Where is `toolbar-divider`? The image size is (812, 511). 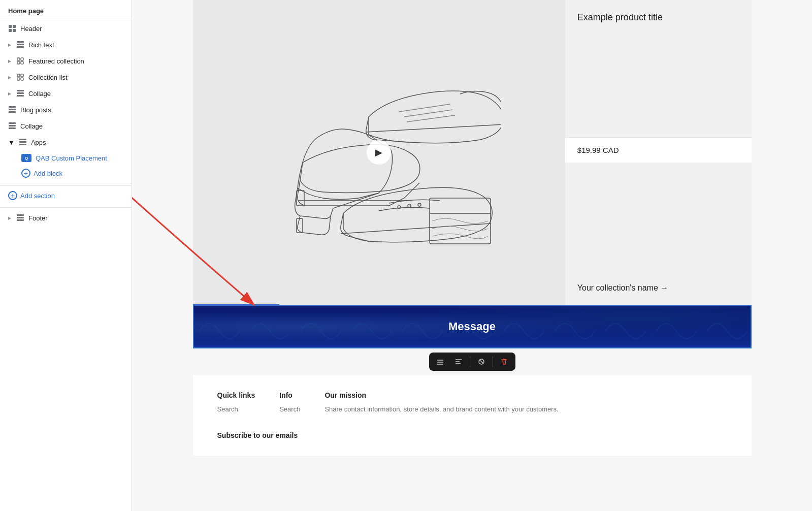
toolbar-divider is located at coordinates (470, 362).